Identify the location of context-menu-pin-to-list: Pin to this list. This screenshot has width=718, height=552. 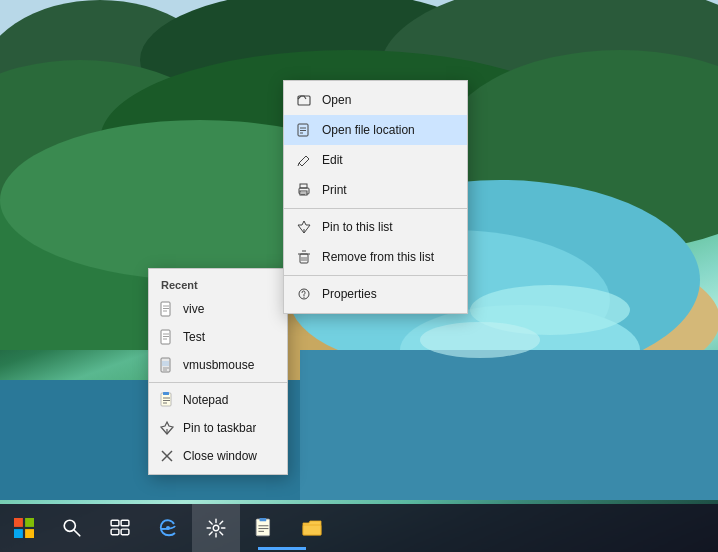
(376, 227).